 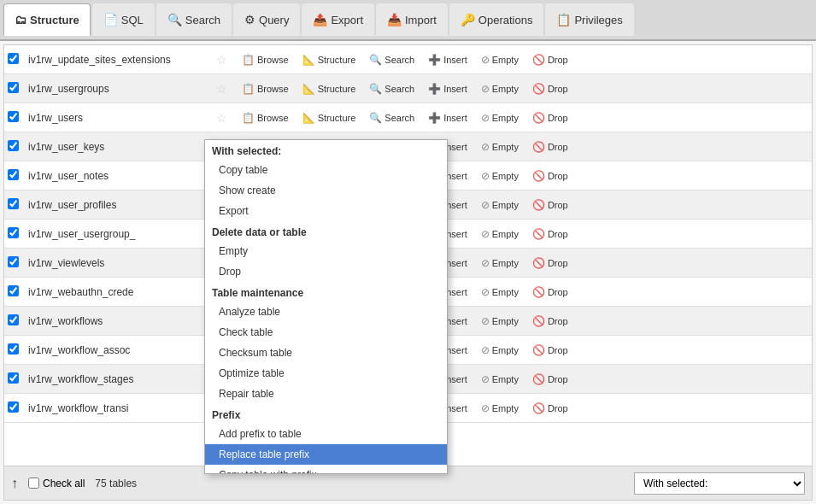 I want to click on menu-item: Checksum table, so click(x=326, y=353).